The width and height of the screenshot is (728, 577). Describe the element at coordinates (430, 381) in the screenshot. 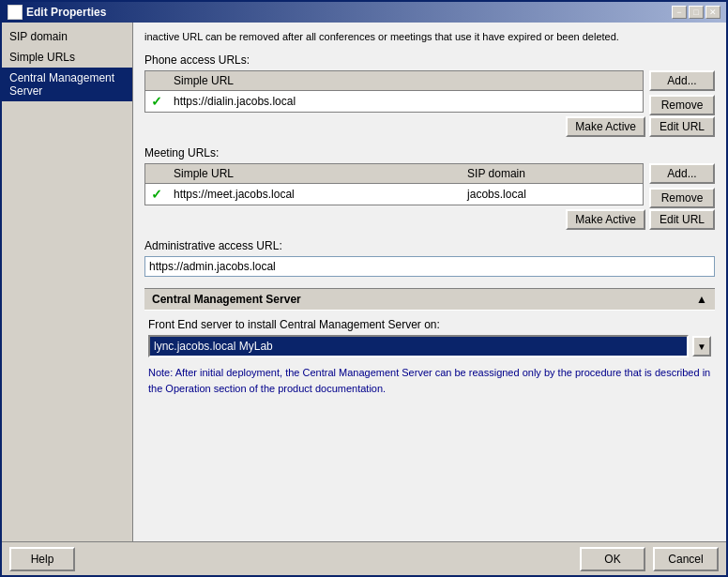

I see `cms-note: Note: After initial deployment, the Cent…` at that location.